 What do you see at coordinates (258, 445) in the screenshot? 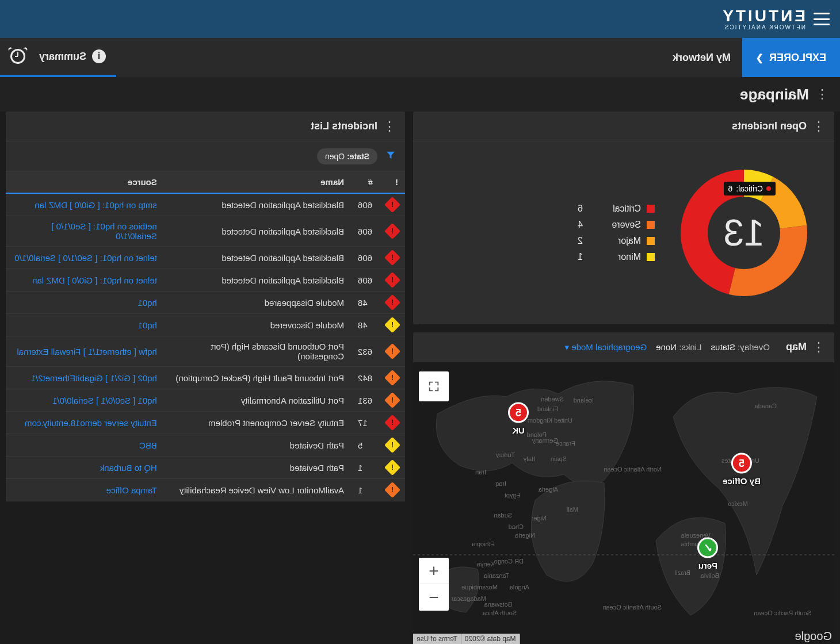
I see `cell-name: Path Deviated` at bounding box center [258, 445].